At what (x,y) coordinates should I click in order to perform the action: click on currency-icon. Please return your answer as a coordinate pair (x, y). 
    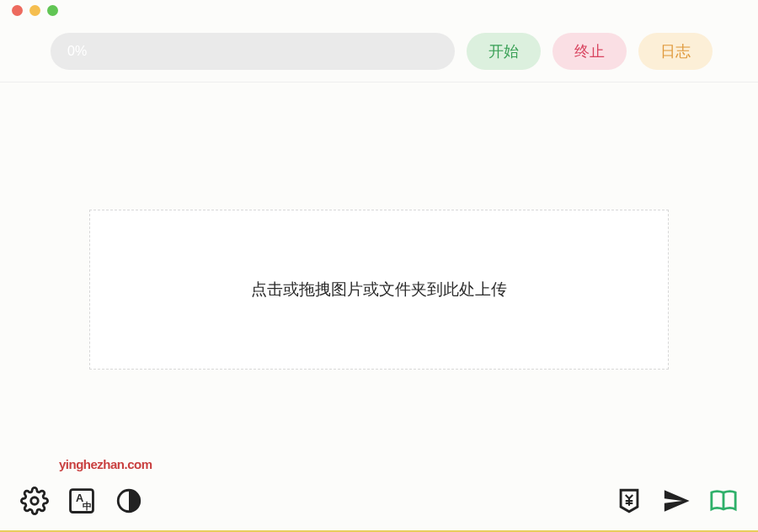
    Looking at the image, I should click on (629, 501).